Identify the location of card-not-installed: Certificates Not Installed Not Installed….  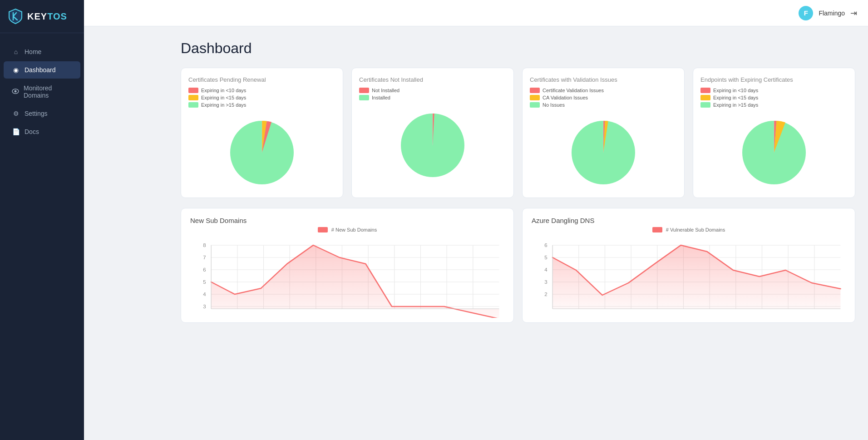
(433, 133).